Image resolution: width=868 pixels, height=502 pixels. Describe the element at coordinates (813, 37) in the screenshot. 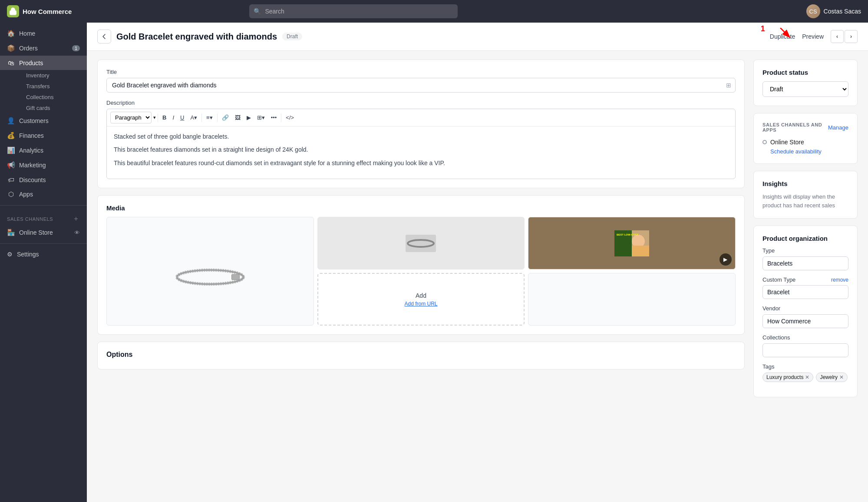

I see `preview-button: Preview` at that location.